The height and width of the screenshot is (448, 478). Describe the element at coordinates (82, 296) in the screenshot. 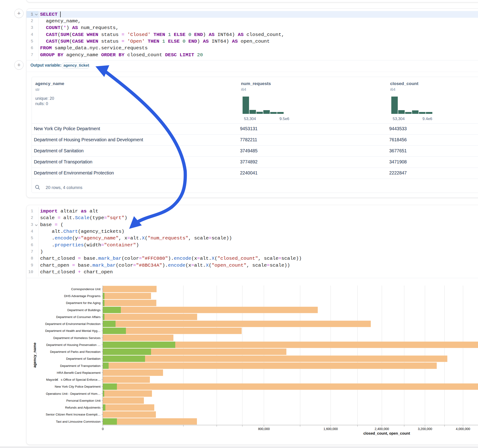

I see `svg-text: DHS Advantage Programs` at that location.